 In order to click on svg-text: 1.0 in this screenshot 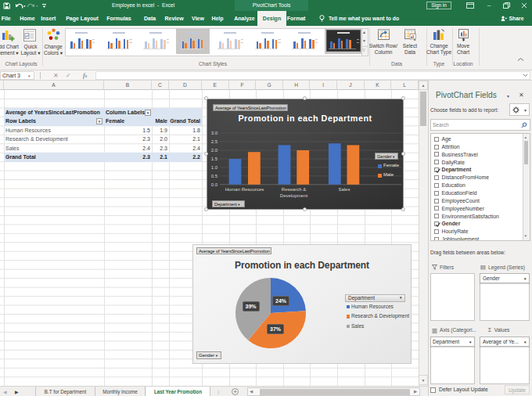, I will do `click(214, 167)`.